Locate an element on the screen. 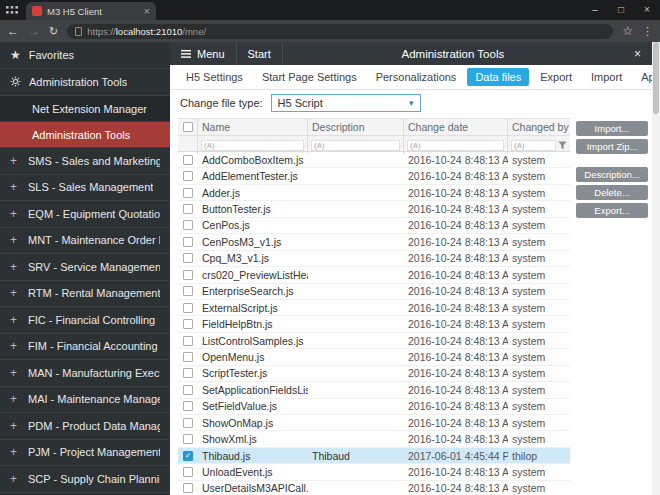 This screenshot has width=660, height=495. menu-button: Menu is located at coordinates (204, 54).